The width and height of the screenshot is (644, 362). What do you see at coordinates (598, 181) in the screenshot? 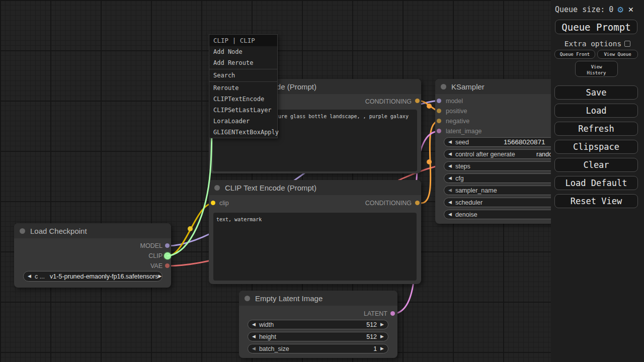
I see `queue-sidebar: Queue size: 0 ⚙ ✕ Queue Prompt Extra opt…` at bounding box center [598, 181].